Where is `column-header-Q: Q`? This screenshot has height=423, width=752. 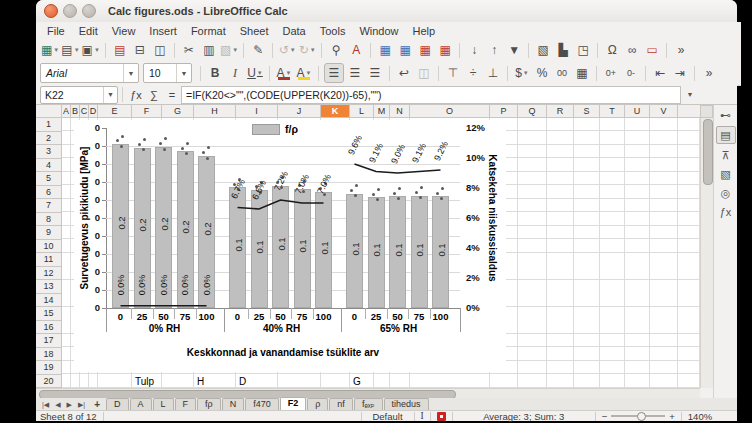
column-header-Q: Q is located at coordinates (532, 111).